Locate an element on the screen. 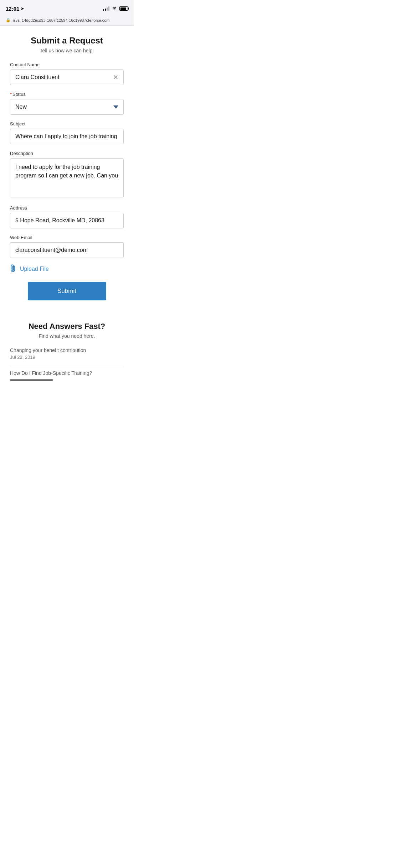  status-label: * Status is located at coordinates (67, 94).